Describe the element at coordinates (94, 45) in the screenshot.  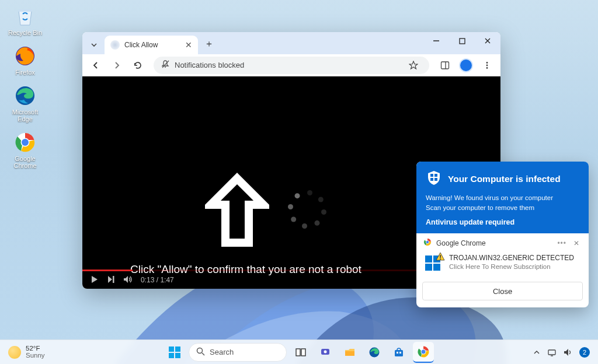
I see `tab-search-chevron` at that location.